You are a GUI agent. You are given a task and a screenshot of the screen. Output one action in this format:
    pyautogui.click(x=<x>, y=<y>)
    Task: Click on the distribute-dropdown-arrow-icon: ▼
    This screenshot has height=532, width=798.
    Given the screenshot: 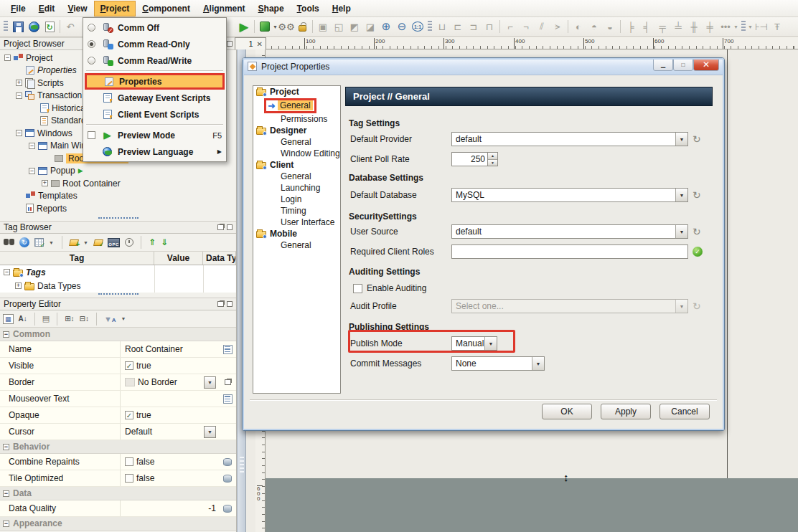 What is the action you would take?
    pyautogui.click(x=736, y=27)
    